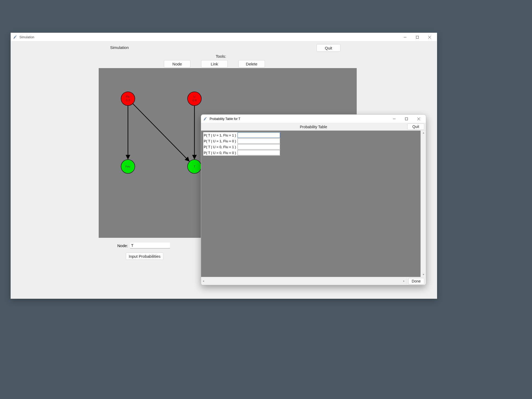 The width and height of the screenshot is (532, 399). What do you see at coordinates (416, 127) in the screenshot?
I see `dialog-quit-wrapper: Quit` at bounding box center [416, 127].